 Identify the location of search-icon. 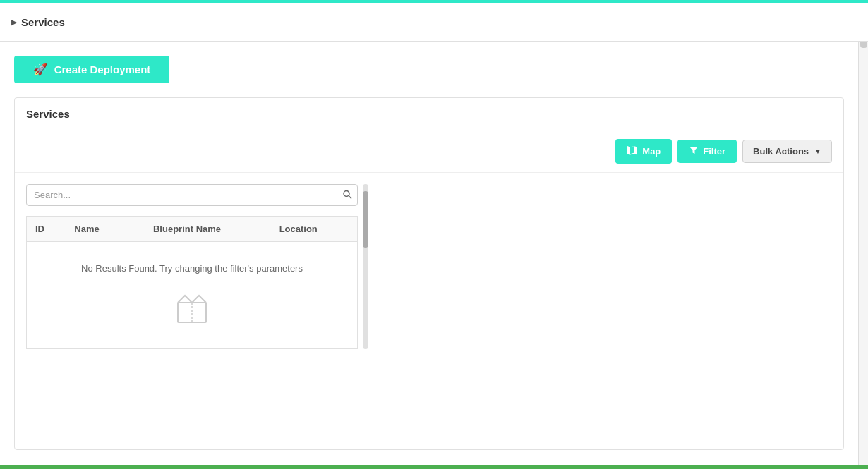
(347, 195).